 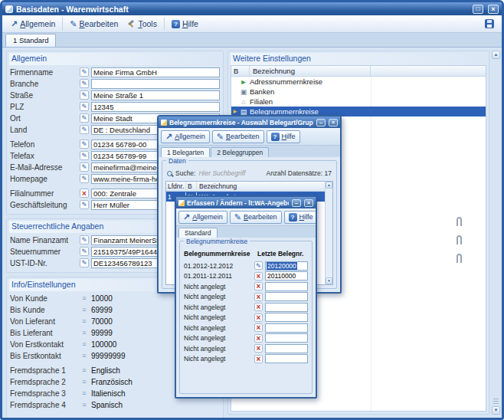 What do you see at coordinates (245, 187) in the screenshot?
I see `list-header: Lfdnr. B Bezeichnung` at bounding box center [245, 187].